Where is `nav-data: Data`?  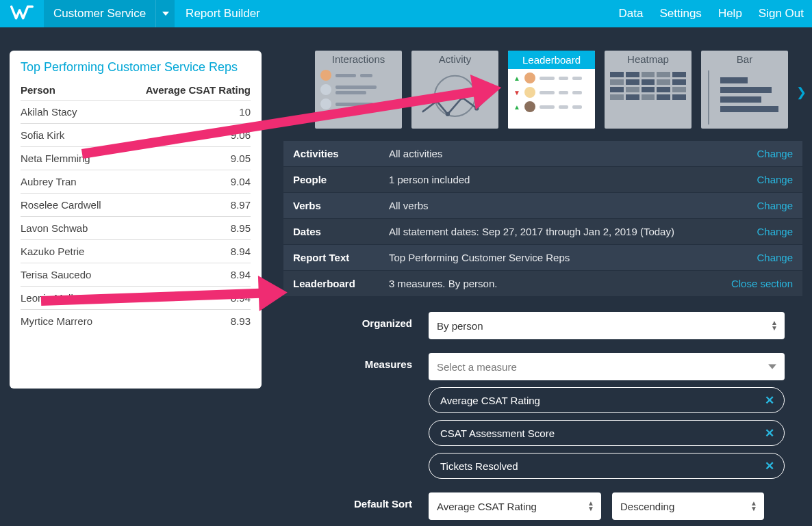 nav-data: Data is located at coordinates (631, 14).